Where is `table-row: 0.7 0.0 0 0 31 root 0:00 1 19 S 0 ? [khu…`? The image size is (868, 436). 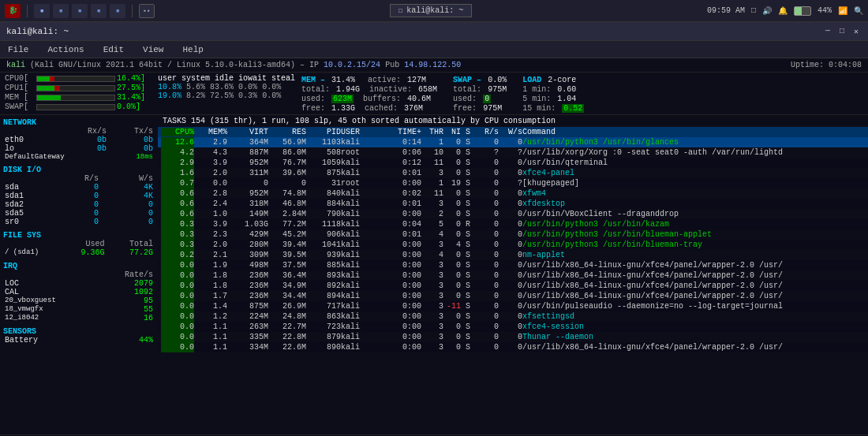
table-row: 0.7 0.0 0 0 31 root 0:00 1 19 S 0 ? [khu… is located at coordinates (513, 183).